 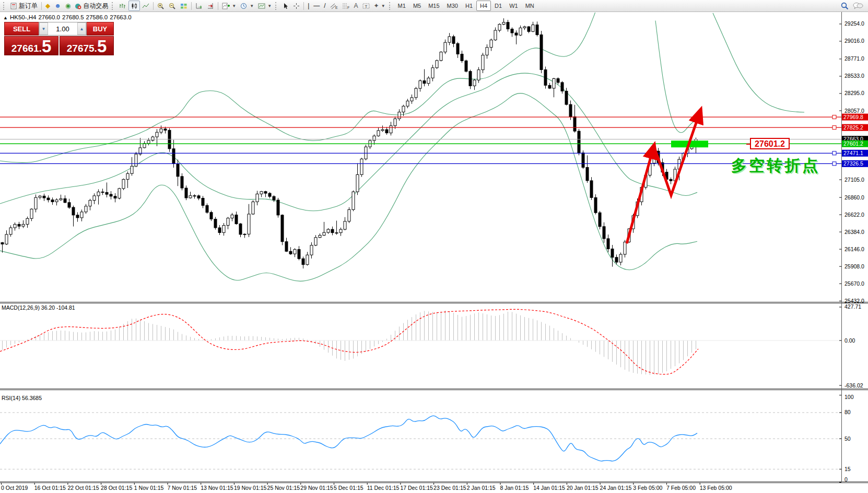 I want to click on symbol-label: HK50-,H4, so click(x=23, y=17).